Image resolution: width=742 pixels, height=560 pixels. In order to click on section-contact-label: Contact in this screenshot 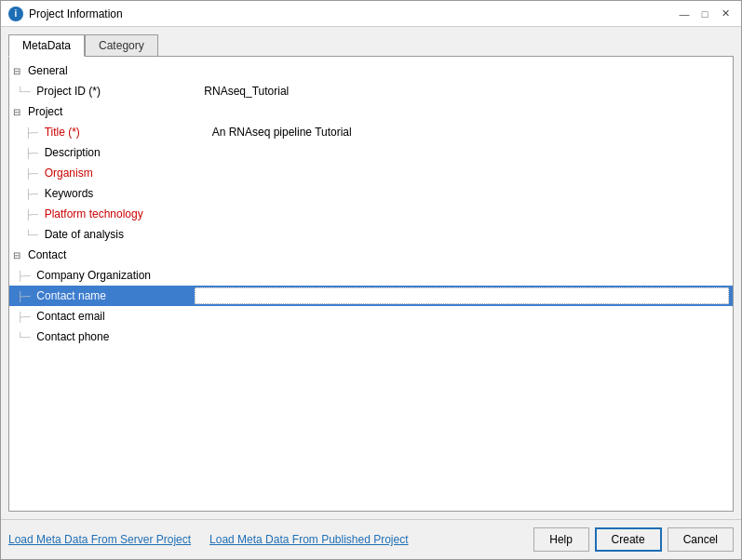, I will do `click(47, 255)`.